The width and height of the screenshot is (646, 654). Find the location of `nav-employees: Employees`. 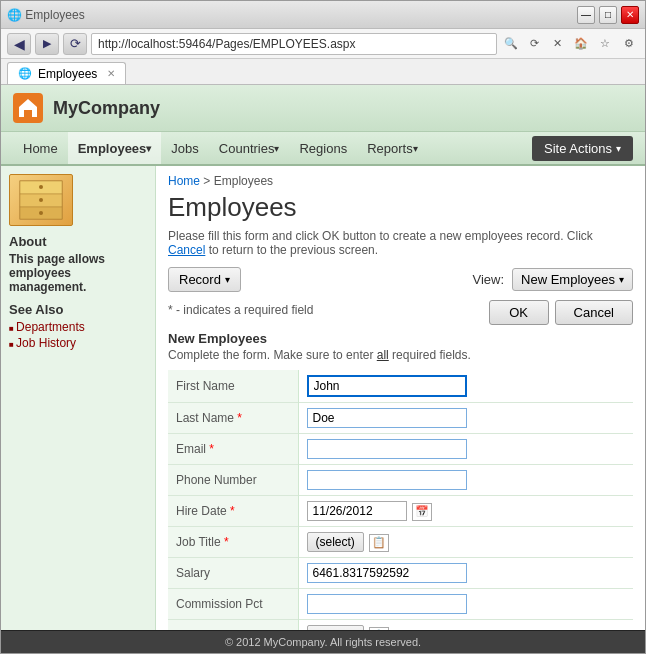

nav-employees: Employees is located at coordinates (115, 148).